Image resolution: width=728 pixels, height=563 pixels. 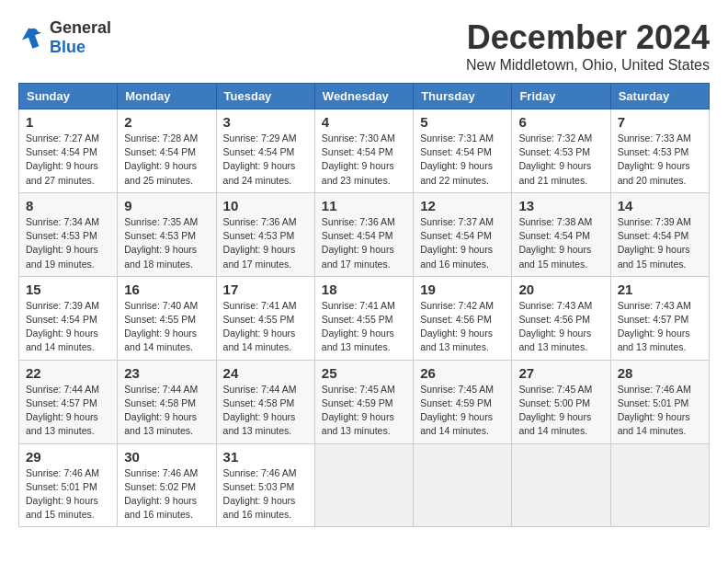 What do you see at coordinates (364, 318) in the screenshot?
I see `week-row-3: 15 Sunrise: 7:39 AM Sunset: 4:54 PM Dayl…` at bounding box center [364, 318].